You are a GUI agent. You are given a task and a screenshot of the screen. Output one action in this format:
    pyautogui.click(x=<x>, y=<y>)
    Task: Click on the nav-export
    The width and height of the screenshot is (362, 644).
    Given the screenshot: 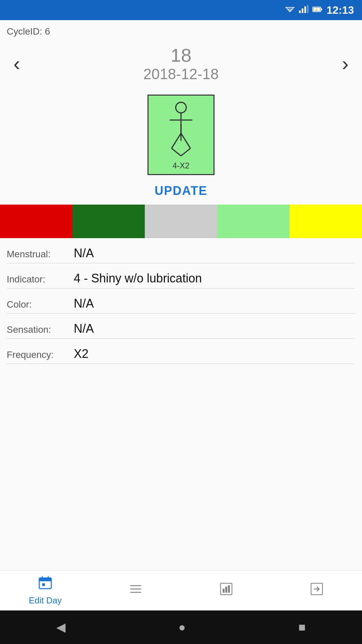 What is the action you would take?
    pyautogui.click(x=317, y=591)
    